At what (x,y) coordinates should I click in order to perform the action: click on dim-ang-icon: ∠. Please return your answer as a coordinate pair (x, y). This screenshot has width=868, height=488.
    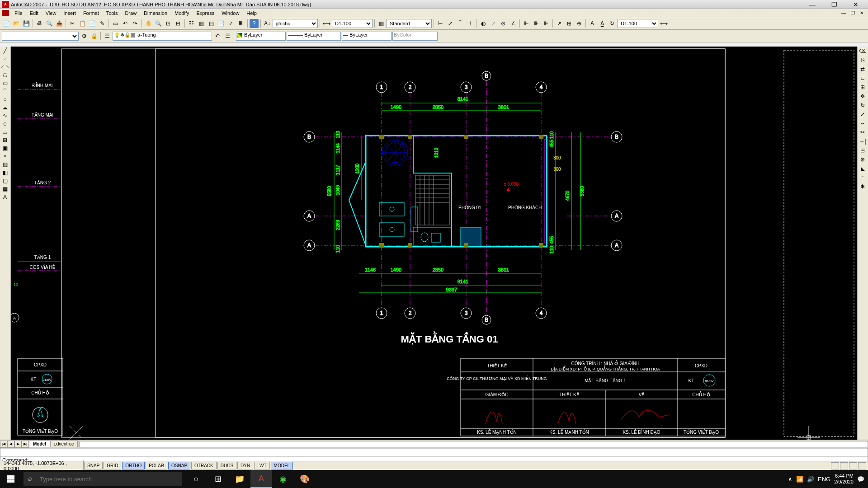
    Looking at the image, I should click on (513, 23).